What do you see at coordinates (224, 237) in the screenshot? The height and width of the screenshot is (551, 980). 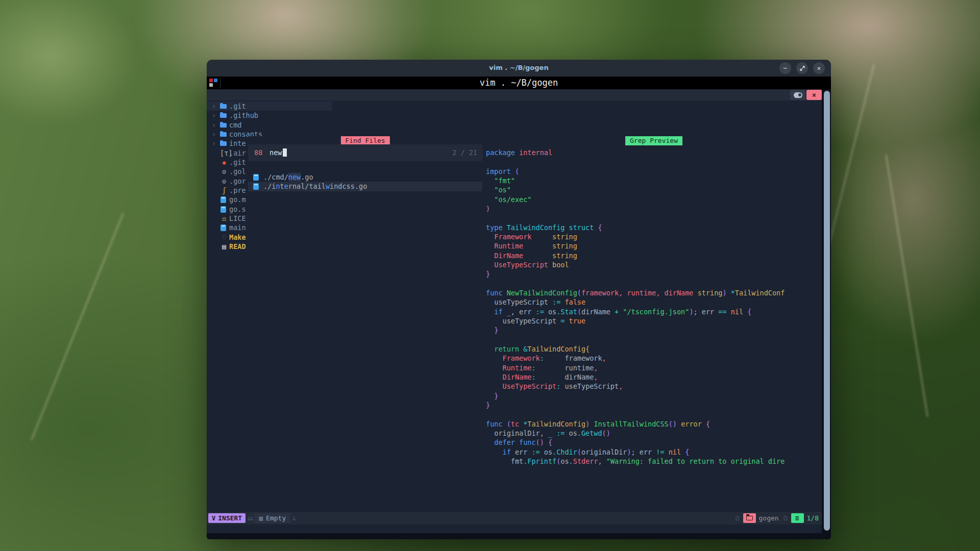 I see `make-icon: ♡` at bounding box center [224, 237].